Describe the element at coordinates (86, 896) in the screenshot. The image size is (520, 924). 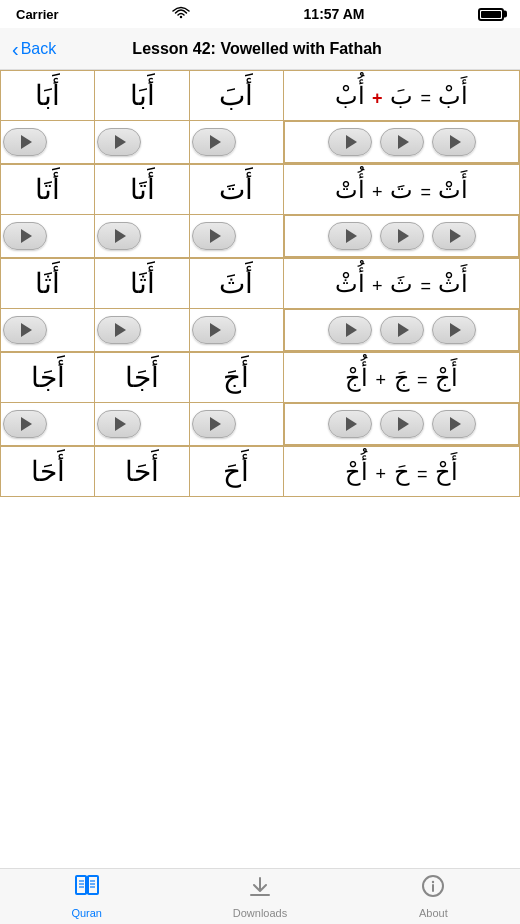
I see `tab-quran: Quran` at that location.